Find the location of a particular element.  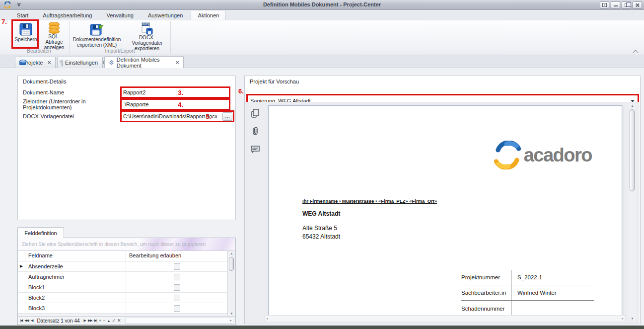

scroll-left-icon: ◂ is located at coordinates (267, 319).